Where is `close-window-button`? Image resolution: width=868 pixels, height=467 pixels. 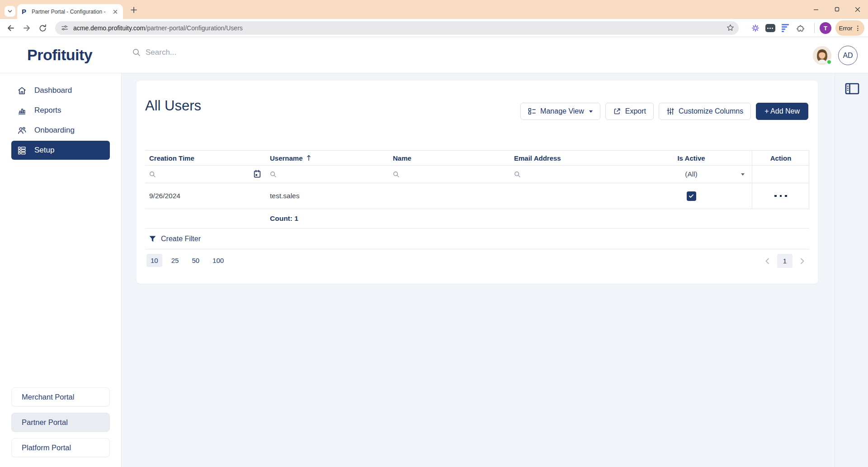 close-window-button is located at coordinates (858, 10).